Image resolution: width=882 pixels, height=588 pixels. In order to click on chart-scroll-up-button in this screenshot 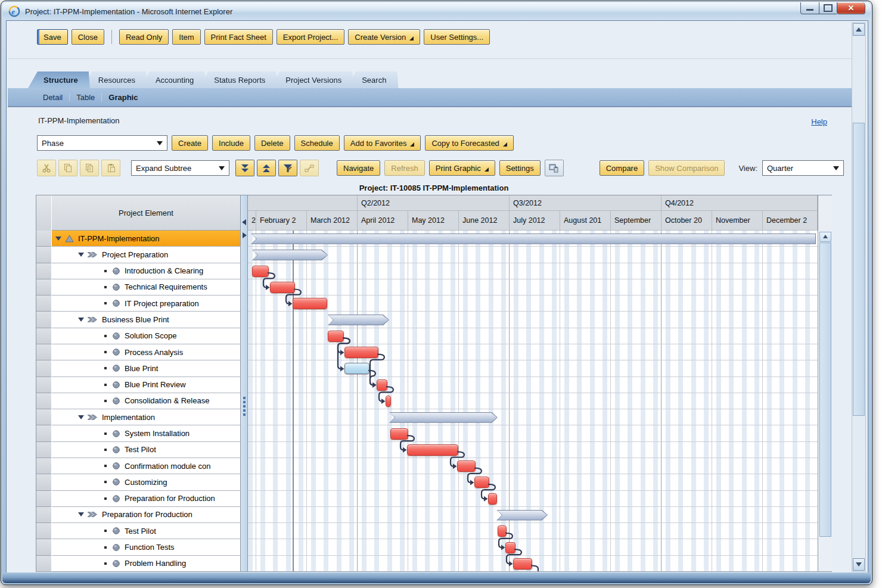, I will do `click(825, 237)`.